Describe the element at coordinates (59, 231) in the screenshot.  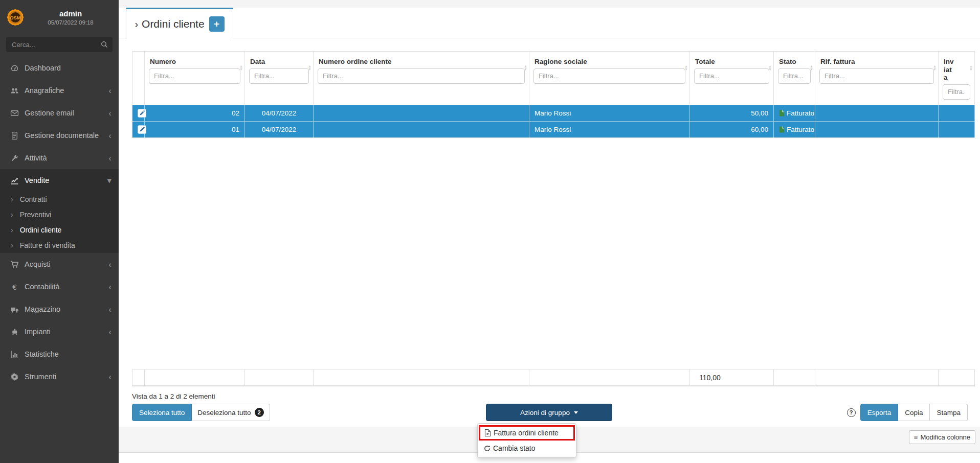
I see `sidebar: OSM admin 05/07/2022 09:18 Dashboard Ana…` at that location.